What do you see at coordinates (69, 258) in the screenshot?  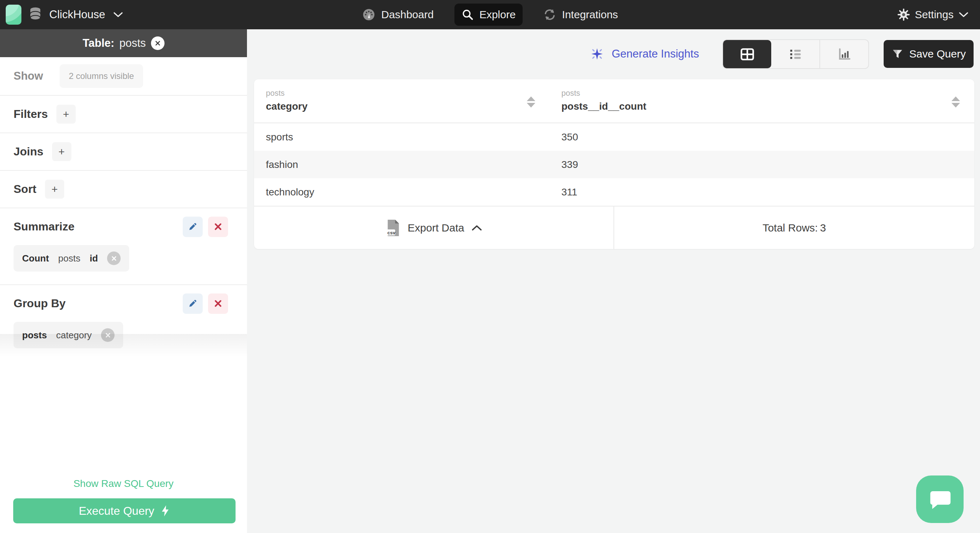 I see `chip-table: posts` at bounding box center [69, 258].